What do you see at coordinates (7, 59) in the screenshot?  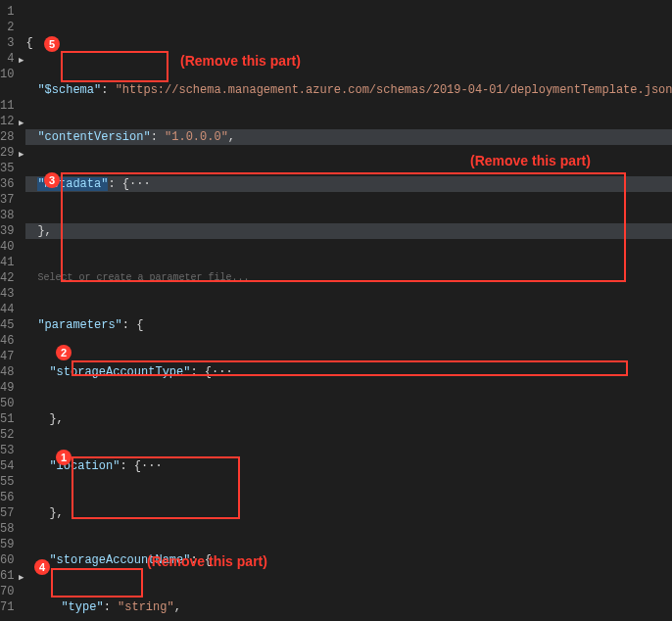 I see `line-number: 4▶` at bounding box center [7, 59].